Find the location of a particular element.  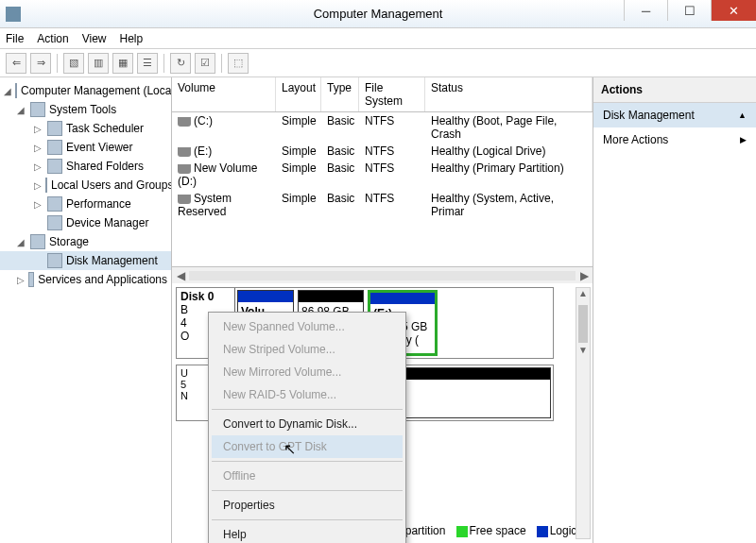

ctx-convert-dynamic: Convert to Dynamic Disk... is located at coordinates (307, 424).